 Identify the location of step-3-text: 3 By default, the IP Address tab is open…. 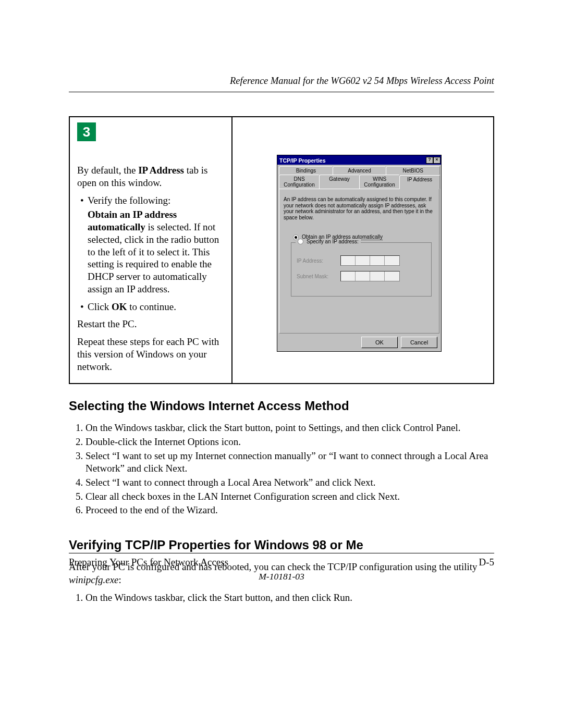
(151, 250).